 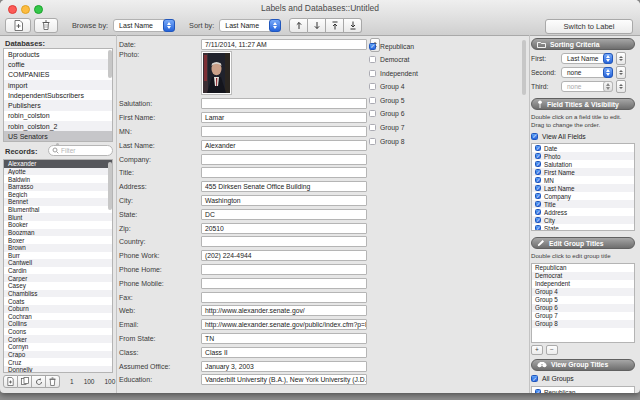 I want to click on sort-ascending-top-button, so click(x=335, y=26).